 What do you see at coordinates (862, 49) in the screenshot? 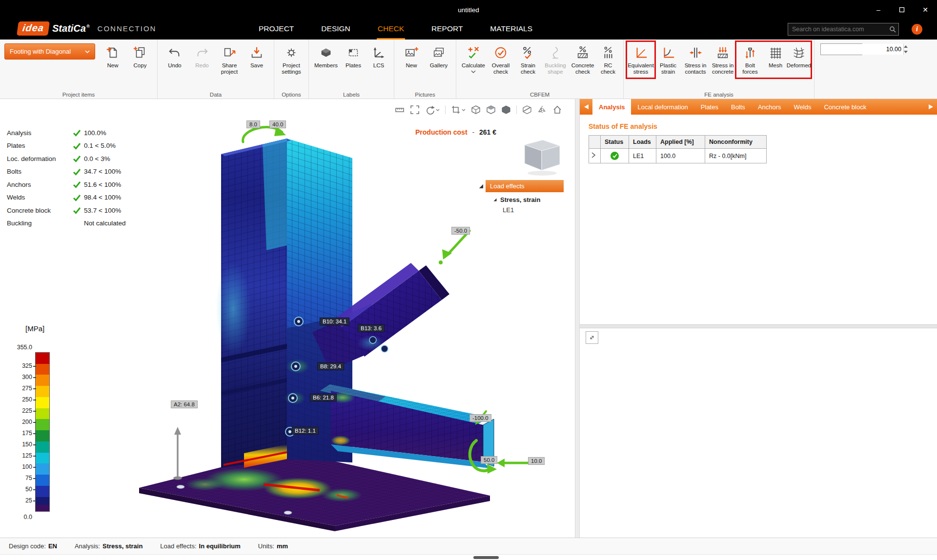
I see `scale-input` at bounding box center [862, 49].